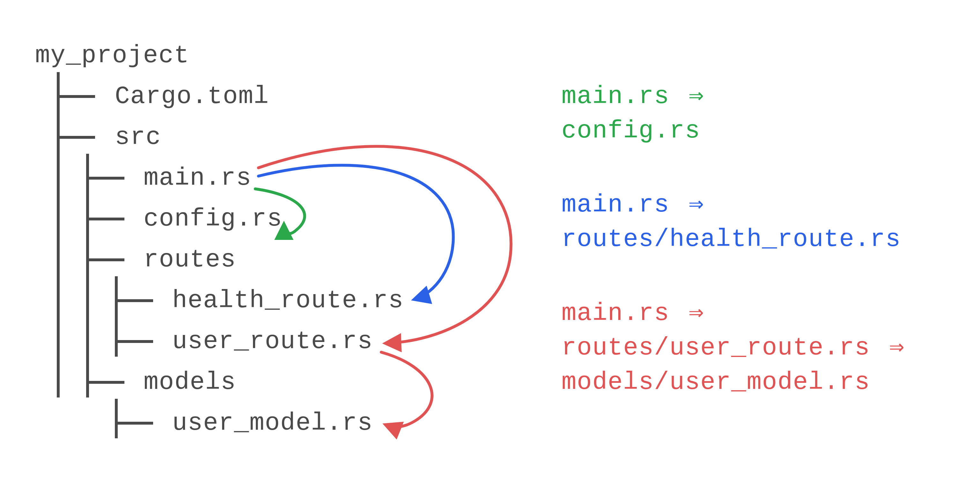  Describe the element at coordinates (105, 178) in the screenshot. I see `tree-branch-main` at that location.